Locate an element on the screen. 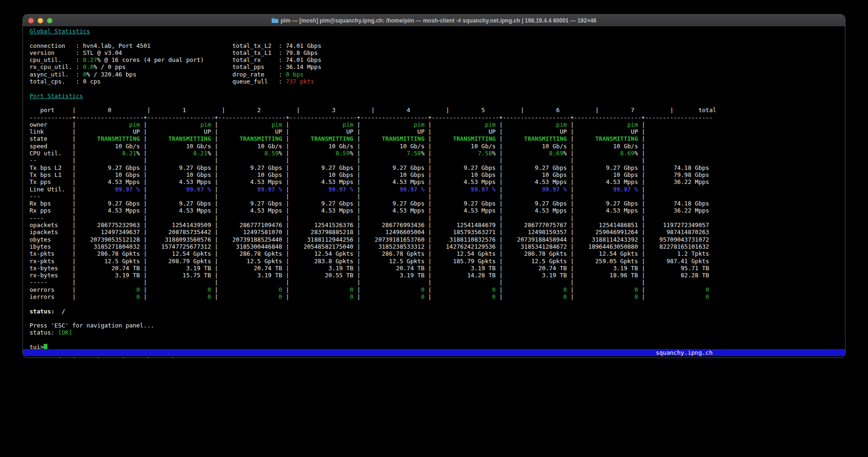 This screenshot has height=457, width=868. window-title: pim — [mosh] pim@squanchy.ipng.ch: /home… is located at coordinates (434, 21).